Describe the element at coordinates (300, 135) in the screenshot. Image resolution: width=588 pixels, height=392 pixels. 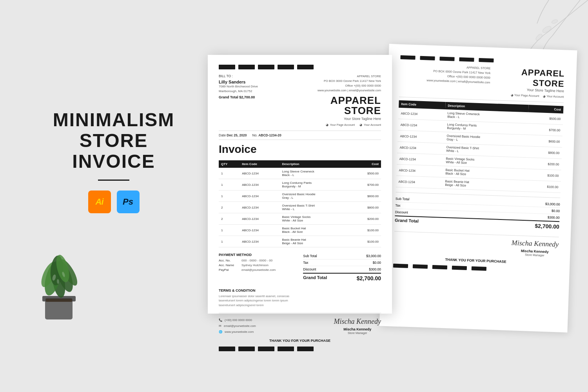
I see `date-line: Date Dec 25, 2020 No. ABCD-1234-20` at that location.